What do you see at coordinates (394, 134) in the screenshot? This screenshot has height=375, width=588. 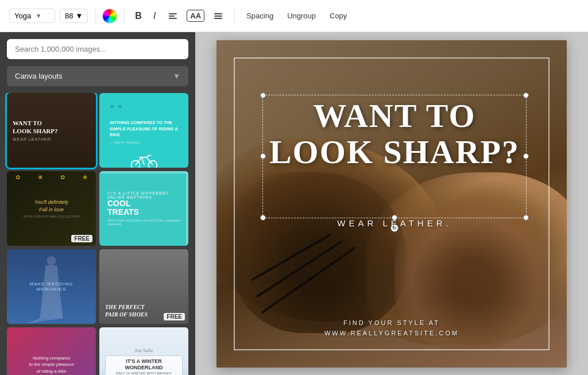 I see `canvas-main-text: WANT TO LOOK SHARP?` at bounding box center [394, 134].